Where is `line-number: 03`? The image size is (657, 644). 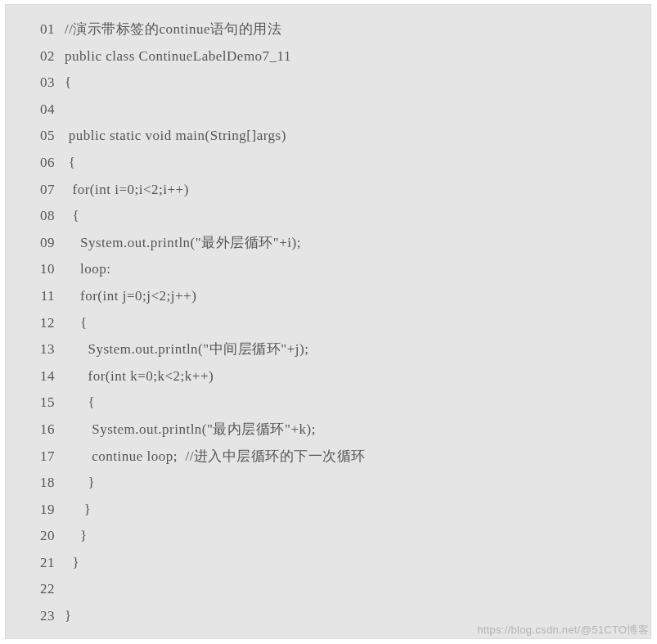
line-number: 03 is located at coordinates (45, 83).